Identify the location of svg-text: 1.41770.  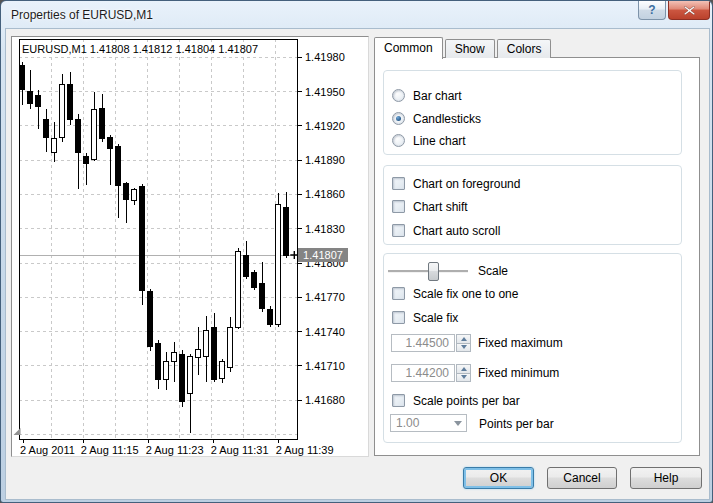
(325, 297).